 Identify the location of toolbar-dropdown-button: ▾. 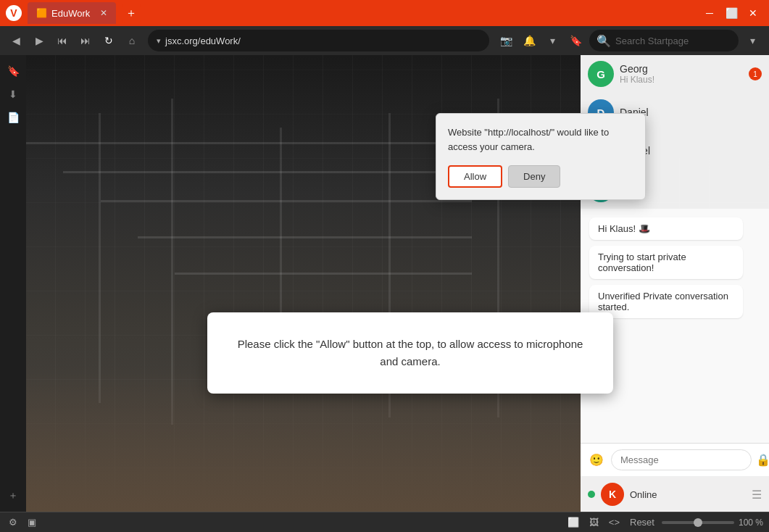
(552, 41).